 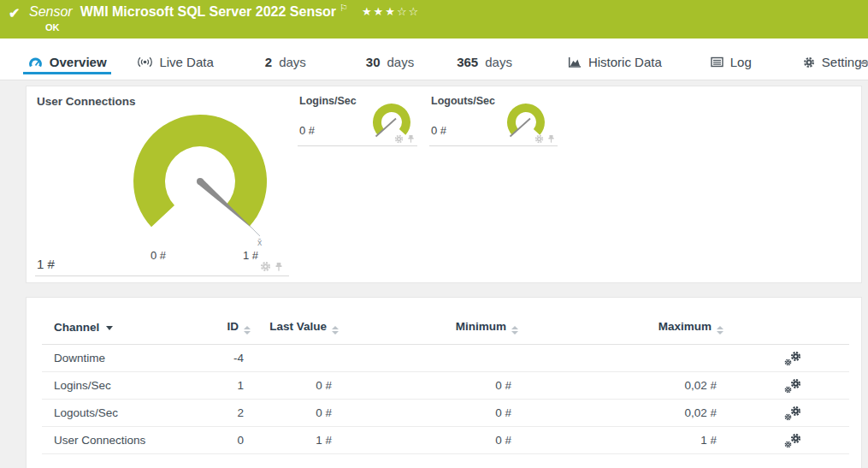 I want to click on sensor-status-text: OK, so click(x=53, y=27).